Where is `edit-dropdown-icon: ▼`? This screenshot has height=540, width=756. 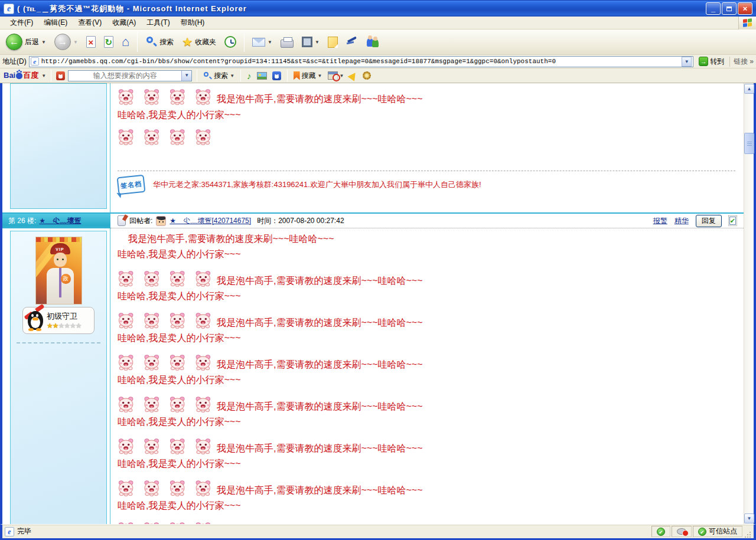
edit-dropdown-icon: ▼ is located at coordinates (317, 42).